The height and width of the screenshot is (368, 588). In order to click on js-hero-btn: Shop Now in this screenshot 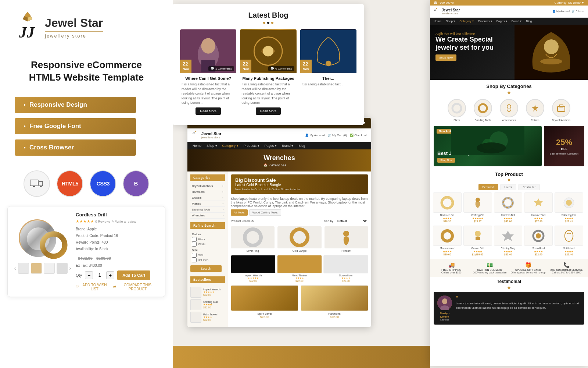, I will do `click(446, 57)`.